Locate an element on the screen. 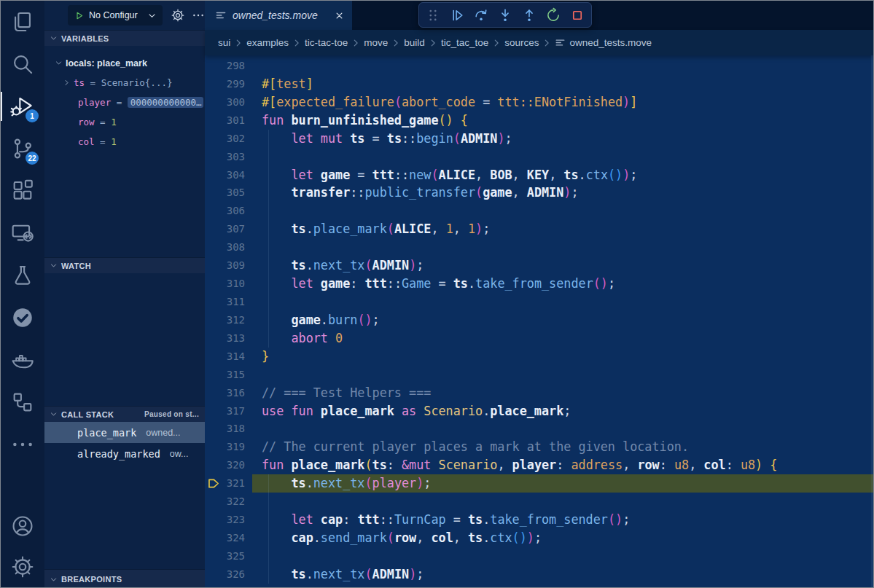  line-number: 319 is located at coordinates (229, 447).